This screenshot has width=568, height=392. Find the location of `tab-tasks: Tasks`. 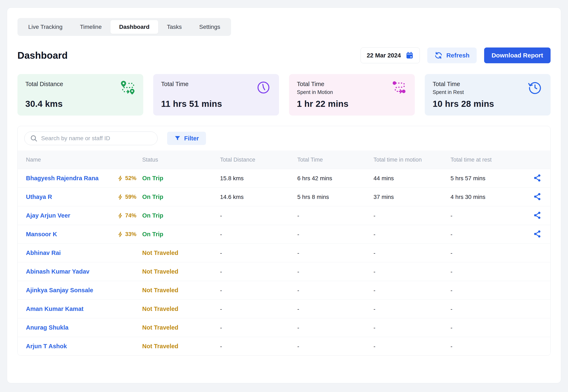

tab-tasks: Tasks is located at coordinates (175, 27).